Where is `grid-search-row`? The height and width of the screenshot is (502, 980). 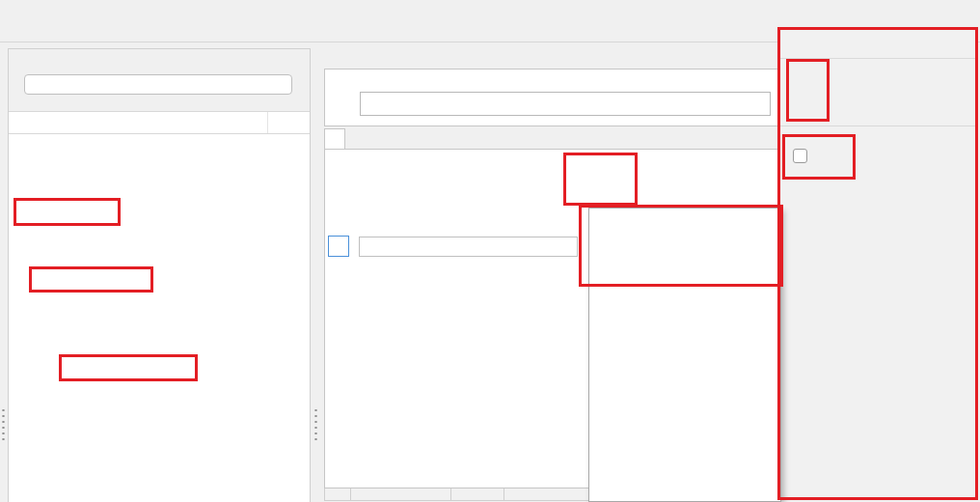 grid-search-row is located at coordinates (453, 246).